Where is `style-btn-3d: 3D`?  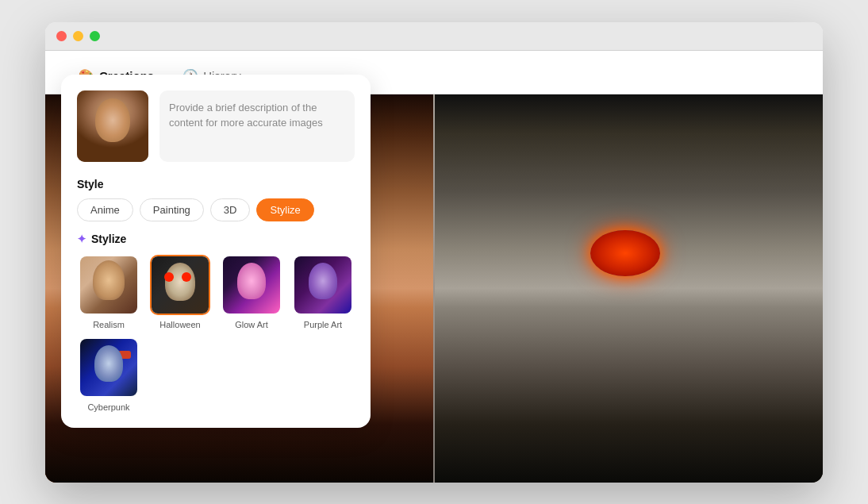 style-btn-3d: 3D is located at coordinates (230, 210).